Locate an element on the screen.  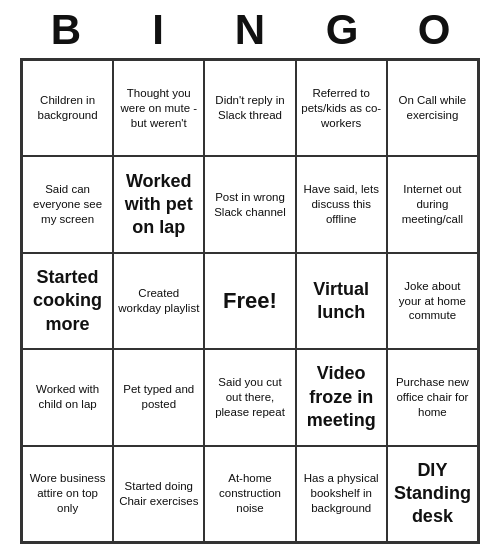
bingo-cell-g2: Have said, lets discuss this offline is located at coordinates (342, 204).